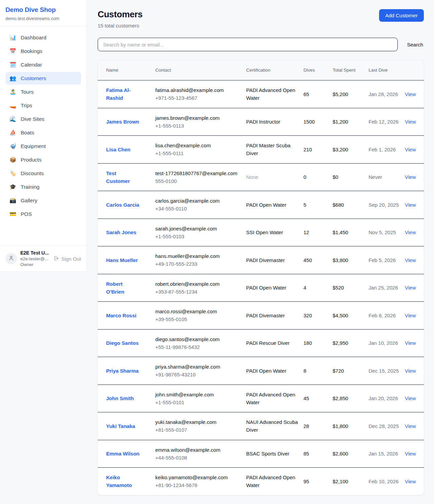  Describe the element at coordinates (43, 92) in the screenshot. I see `sidebar-item-tours: 🏝️ Tours` at that location.